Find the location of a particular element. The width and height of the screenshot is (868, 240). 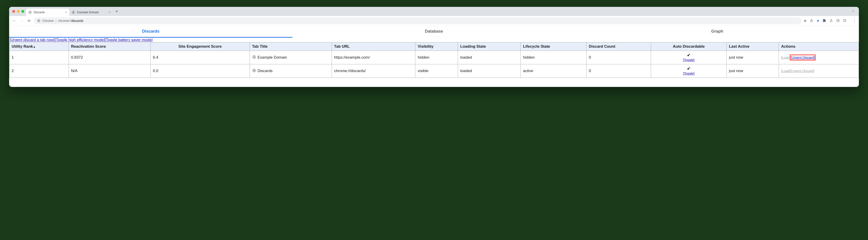

col-site-engagement: Site Engagement Score is located at coordinates (200, 47).